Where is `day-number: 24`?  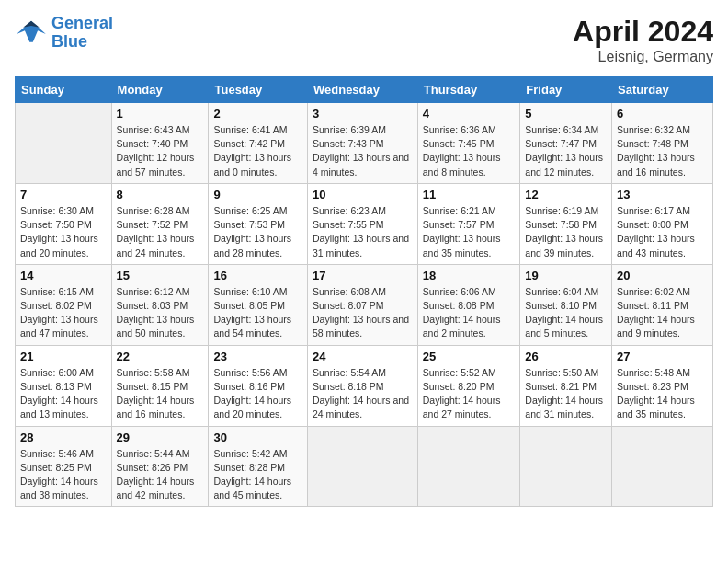
day-number: 24 is located at coordinates (362, 357).